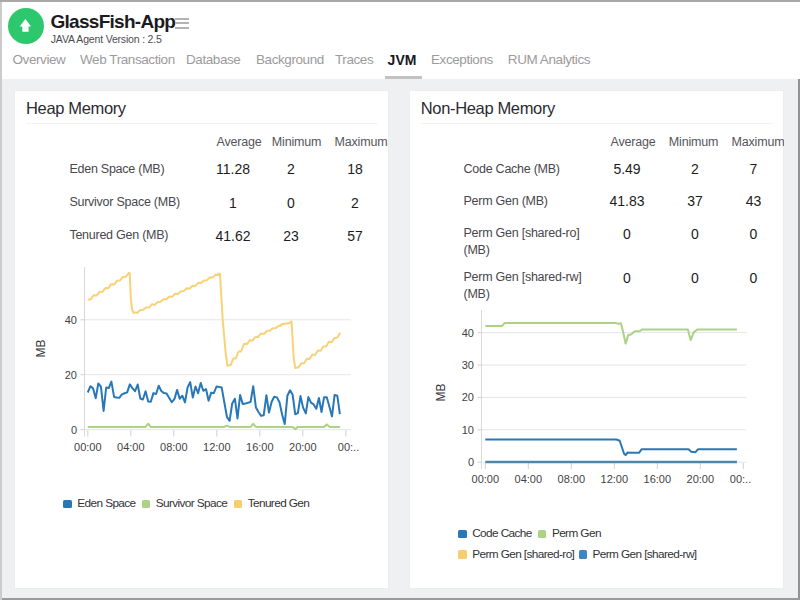  I want to click on svg-text: MB, so click(441, 393).